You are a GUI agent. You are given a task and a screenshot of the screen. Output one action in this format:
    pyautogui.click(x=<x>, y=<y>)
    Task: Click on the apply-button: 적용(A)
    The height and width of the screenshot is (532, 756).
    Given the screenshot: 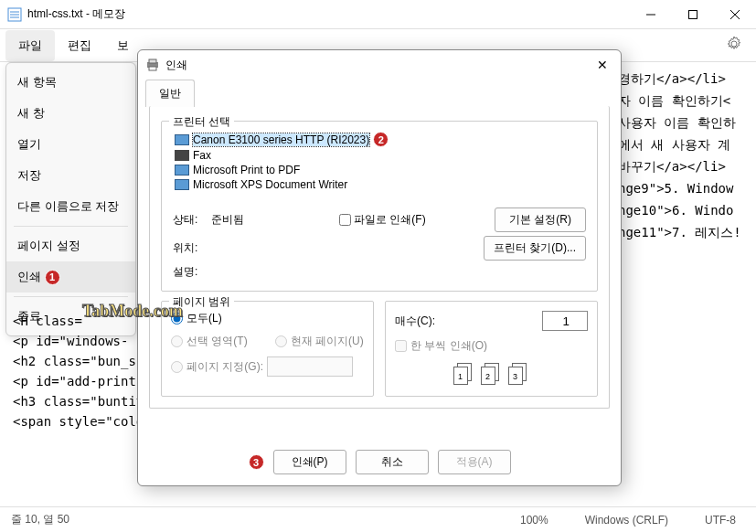 What is the action you would take?
    pyautogui.click(x=474, y=463)
    